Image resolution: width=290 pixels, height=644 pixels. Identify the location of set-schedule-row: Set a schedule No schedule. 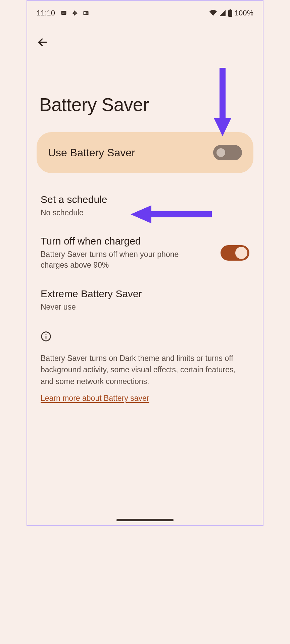
(145, 206).